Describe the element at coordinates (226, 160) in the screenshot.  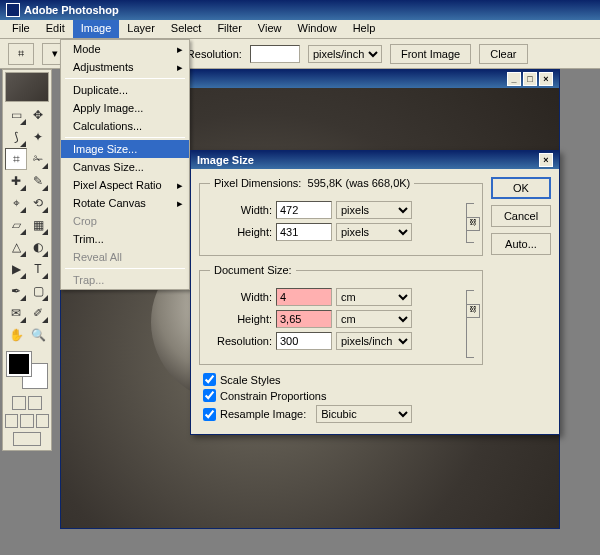
I see `dialog-title: Image Size` at that location.